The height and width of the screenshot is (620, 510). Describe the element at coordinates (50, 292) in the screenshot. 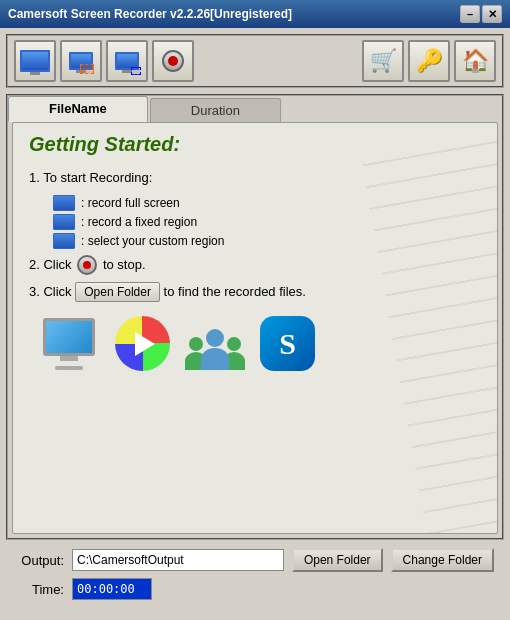

I see `step3-prefix: 3. Click` at that location.